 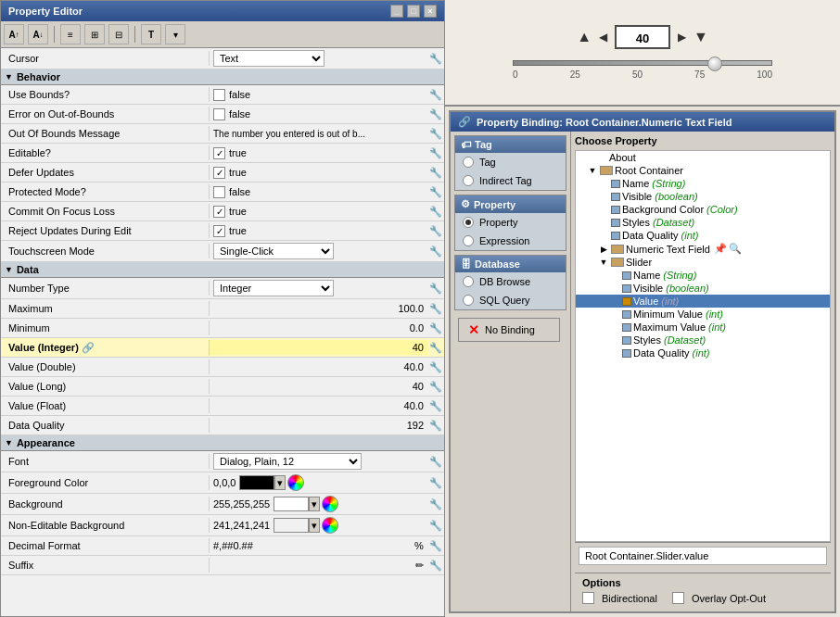 What do you see at coordinates (436, 367) in the screenshot?
I see `value-double-action: 🔧` at bounding box center [436, 367].